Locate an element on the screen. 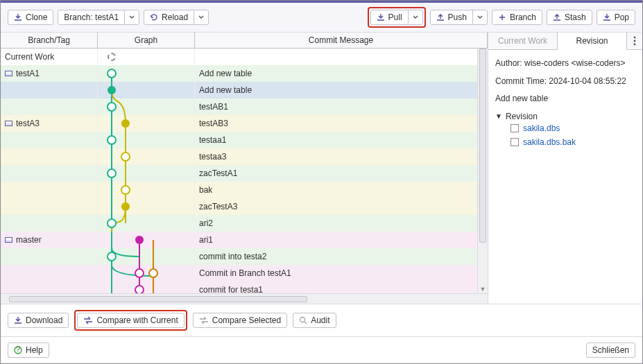 The height and width of the screenshot is (364, 643). help-label: Help is located at coordinates (35, 350).